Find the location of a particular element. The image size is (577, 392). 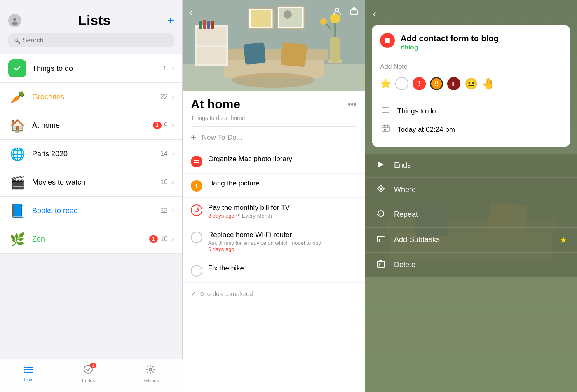

priority-orange-option: !! is located at coordinates (436, 84).